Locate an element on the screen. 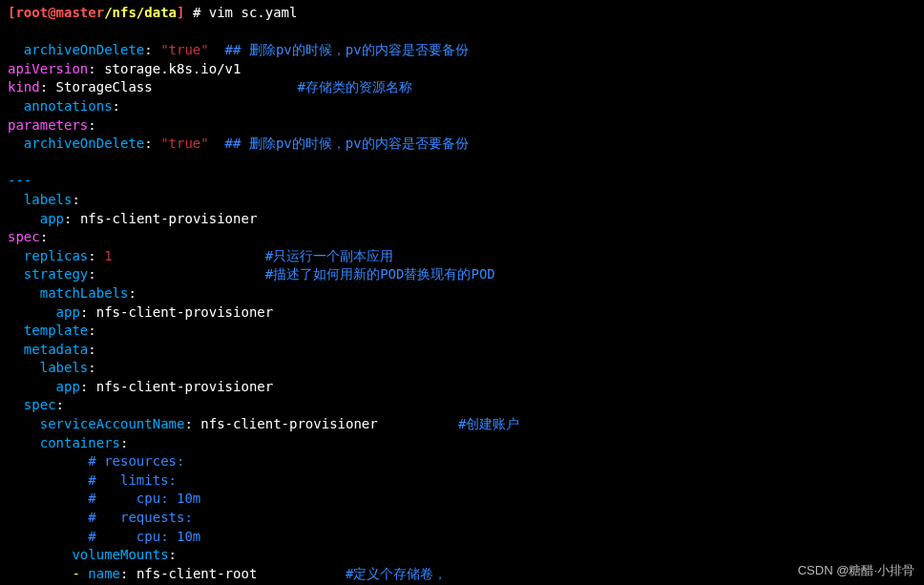  blank-line is located at coordinates (462, 32).